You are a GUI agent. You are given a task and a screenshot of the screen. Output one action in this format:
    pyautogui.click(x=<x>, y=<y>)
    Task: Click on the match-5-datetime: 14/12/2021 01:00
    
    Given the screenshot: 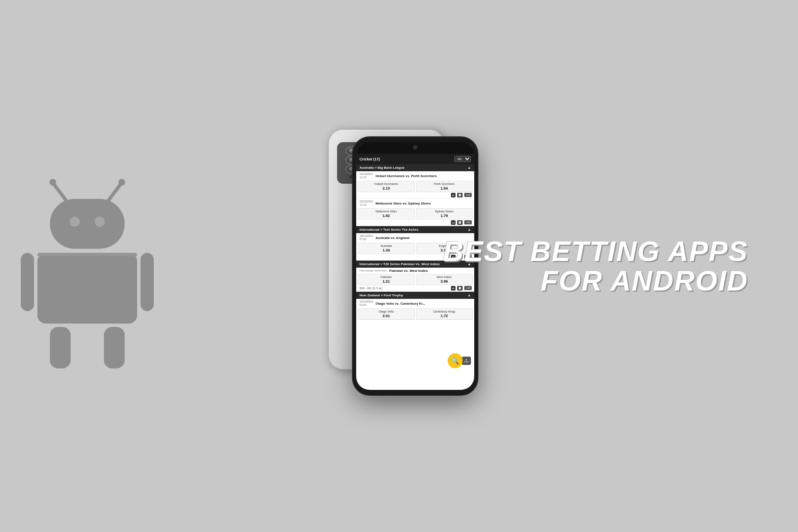 What is the action you would take?
    pyautogui.click(x=367, y=303)
    